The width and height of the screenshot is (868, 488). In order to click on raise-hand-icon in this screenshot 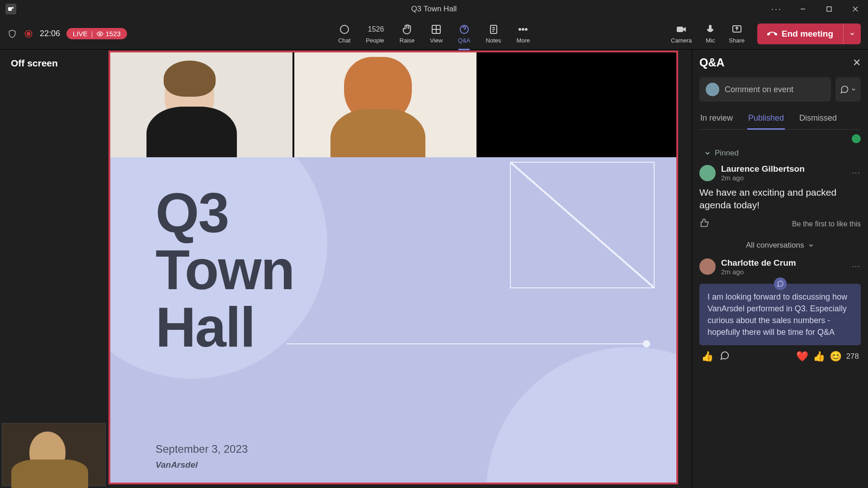, I will do `click(407, 29)`.